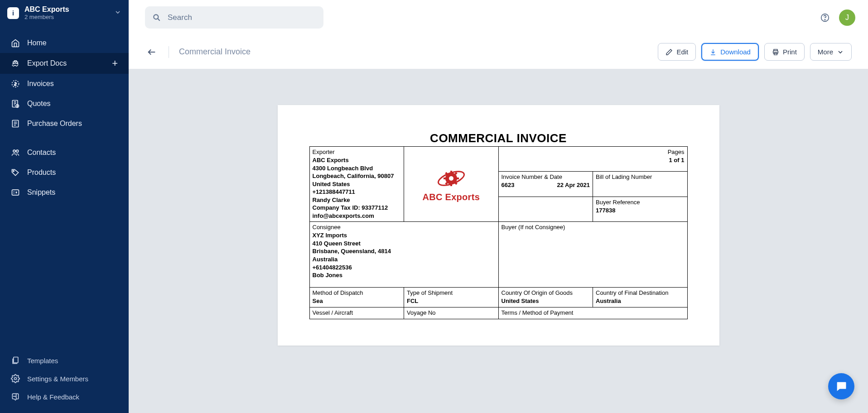  I want to click on sidebar: i ABC Exports 2 members Home Export Docs…, so click(64, 206).